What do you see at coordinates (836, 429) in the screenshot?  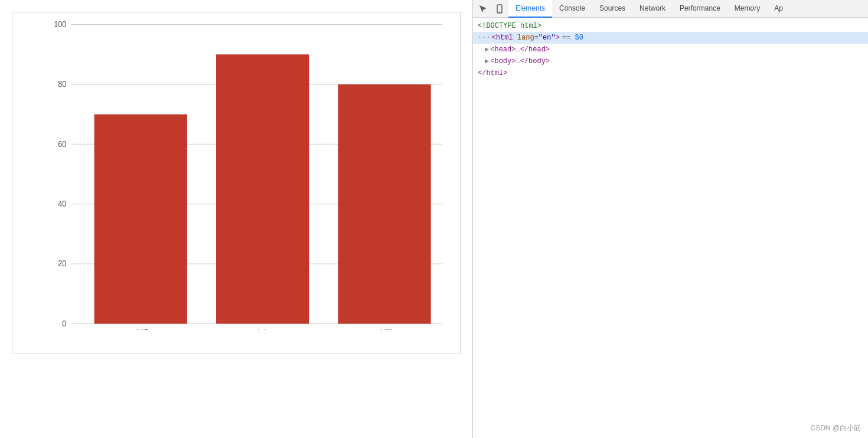 I see `watermark: CSDN @白小筋` at bounding box center [836, 429].